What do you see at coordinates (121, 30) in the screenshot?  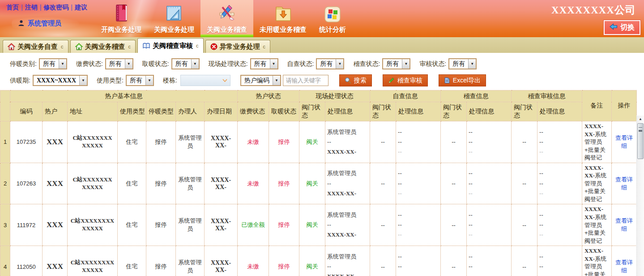 I see `nav-item-label: 开阀业务处理` at bounding box center [121, 30].